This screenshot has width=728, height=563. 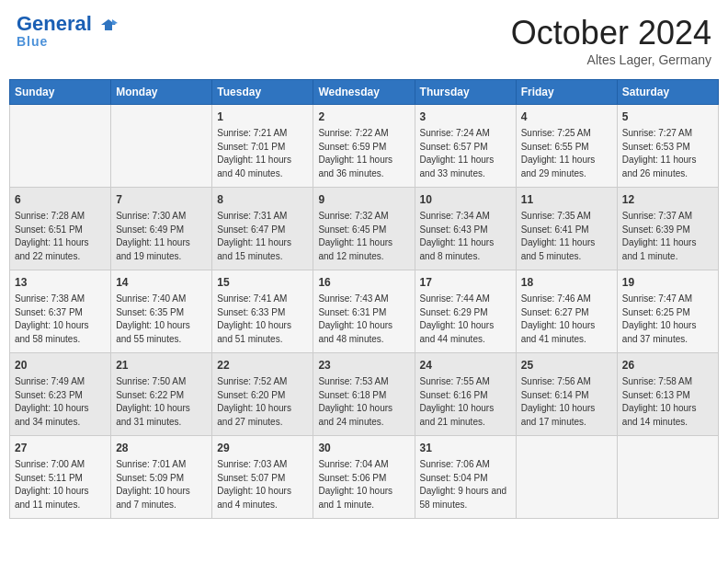 I want to click on day-info: Sunrise: 7:03 AM Sunset: 5:07 PM Dayligh…, so click(x=263, y=485).